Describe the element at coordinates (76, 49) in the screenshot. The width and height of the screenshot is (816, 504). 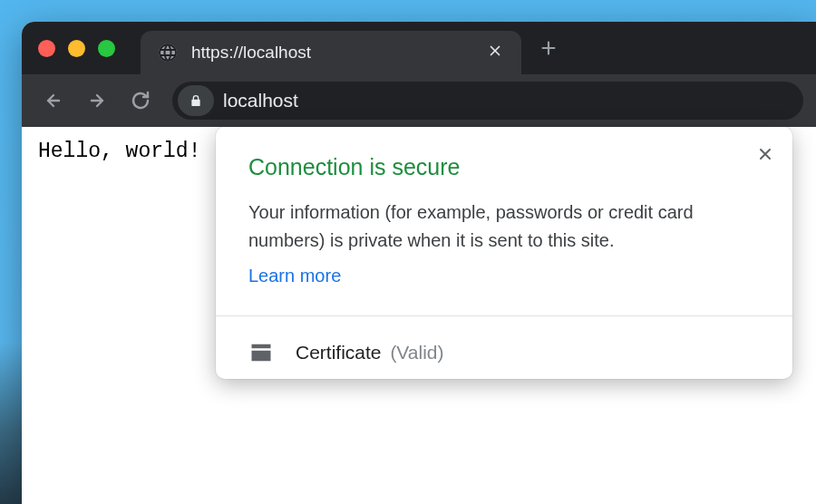
I see `window-controls` at that location.